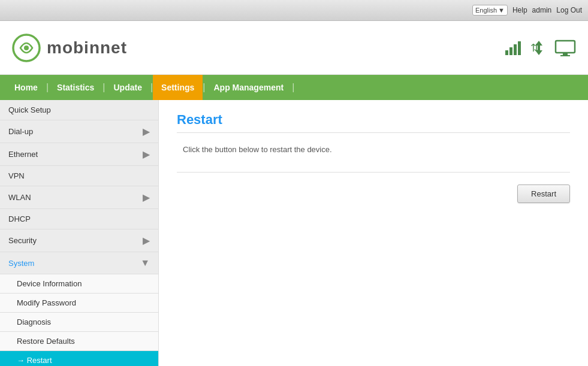 This screenshot has width=588, height=366. What do you see at coordinates (146, 132) in the screenshot?
I see `chevron-dialup-icon: ▶` at bounding box center [146, 132].